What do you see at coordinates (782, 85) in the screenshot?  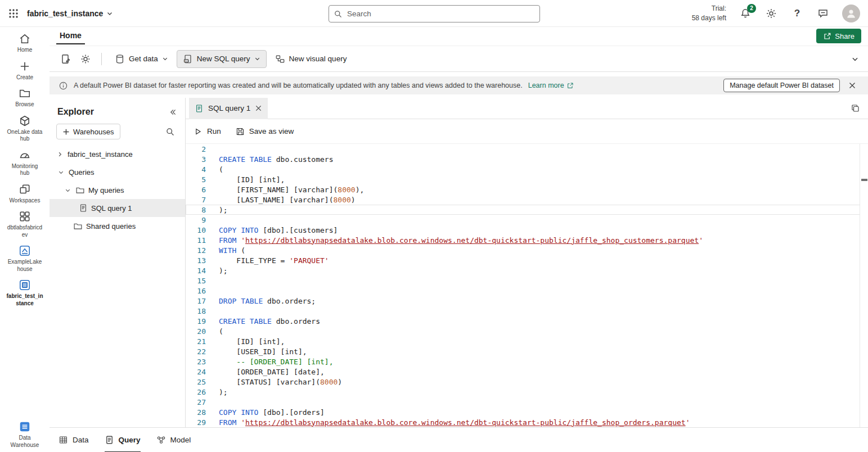 I see `manage-dataset-button: Manage default Power BI dataset` at bounding box center [782, 85].